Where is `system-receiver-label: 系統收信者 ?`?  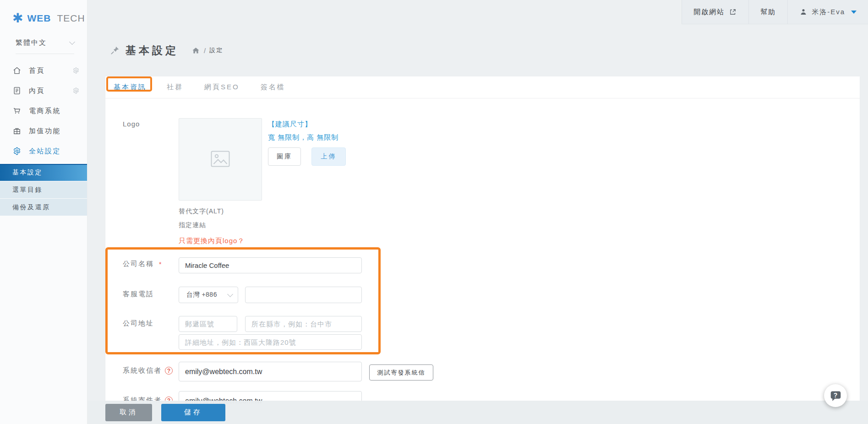 system-receiver-label: 系統收信者 ? is located at coordinates (147, 371).